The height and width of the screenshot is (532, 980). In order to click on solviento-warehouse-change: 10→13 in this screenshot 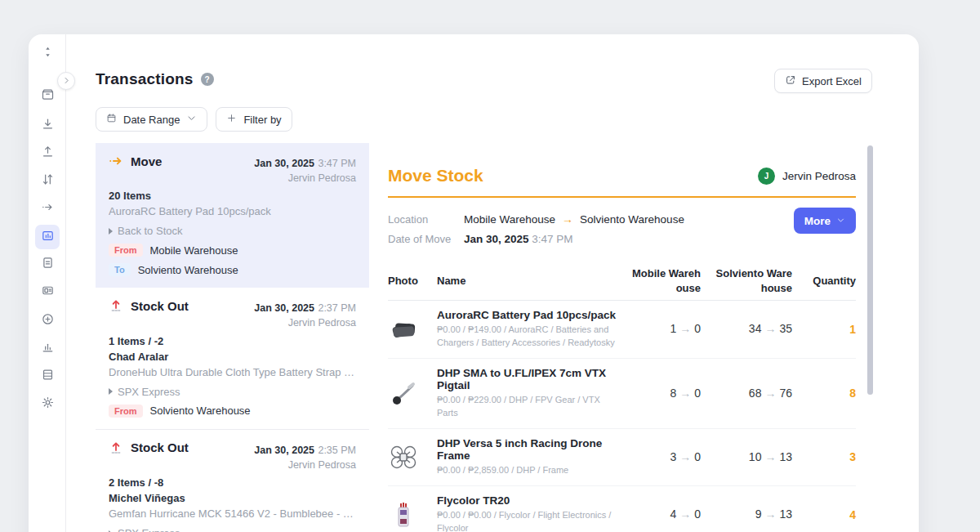, I will do `click(751, 458)`.